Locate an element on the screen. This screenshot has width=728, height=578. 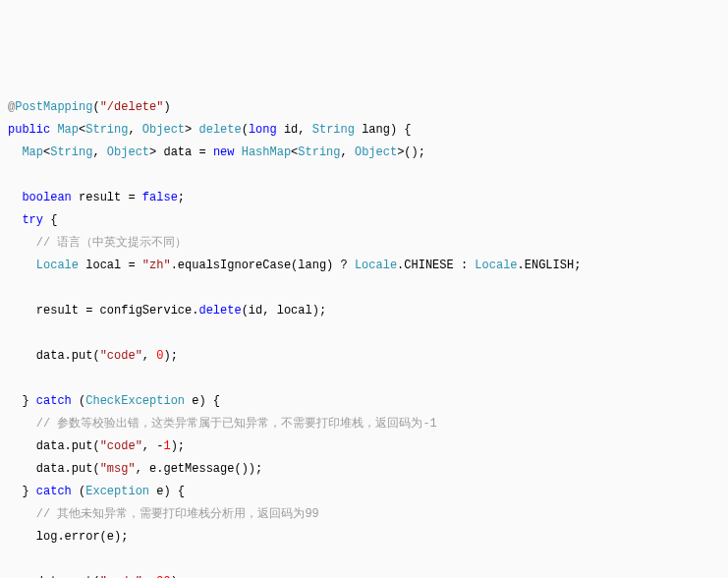
token-plain: .equalsIgnoreCase(lang) ? is located at coordinates (263, 265).